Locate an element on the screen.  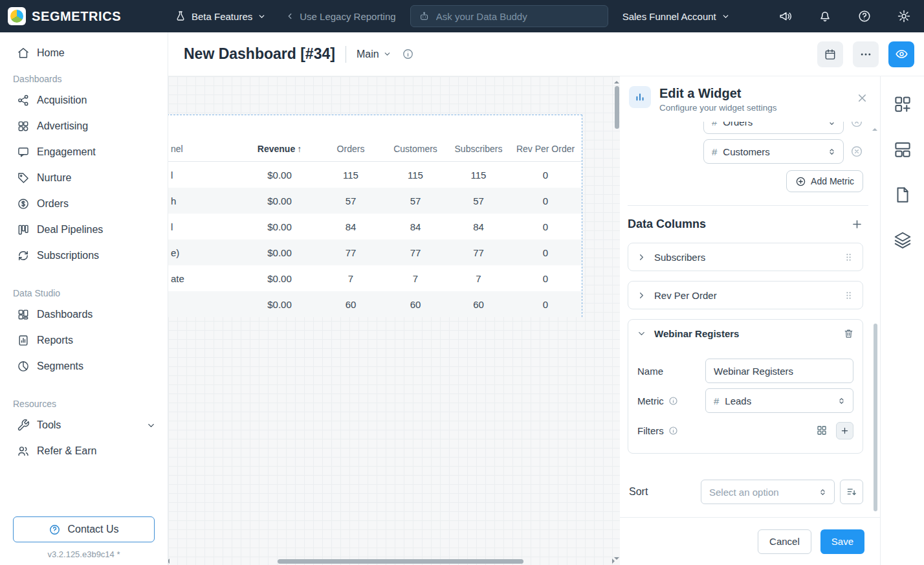
sidebar-item-segments: Segments is located at coordinates (84, 366).